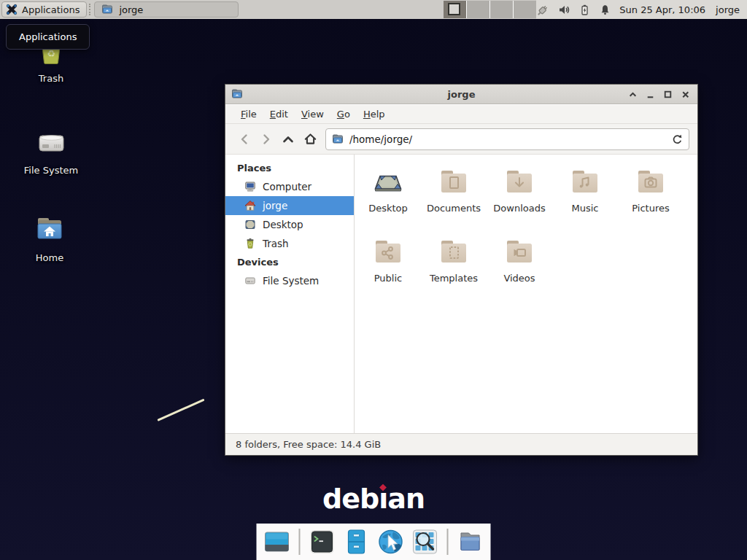  I want to click on desktop-icon-label: Home, so click(50, 258).